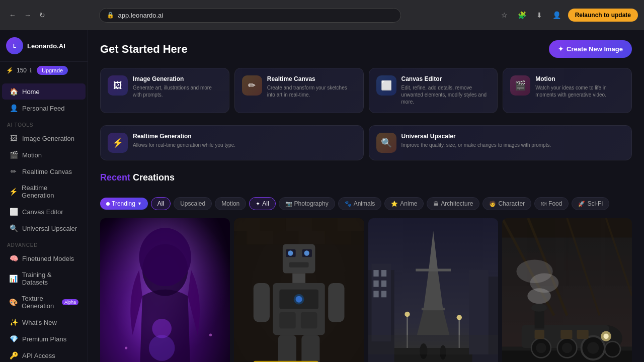 This screenshot has height=362, width=644. Describe the element at coordinates (501, 143) in the screenshot. I see `feature-card-universal-upscaler: 🔍 Universal Upscaler Improve the quality…` at that location.